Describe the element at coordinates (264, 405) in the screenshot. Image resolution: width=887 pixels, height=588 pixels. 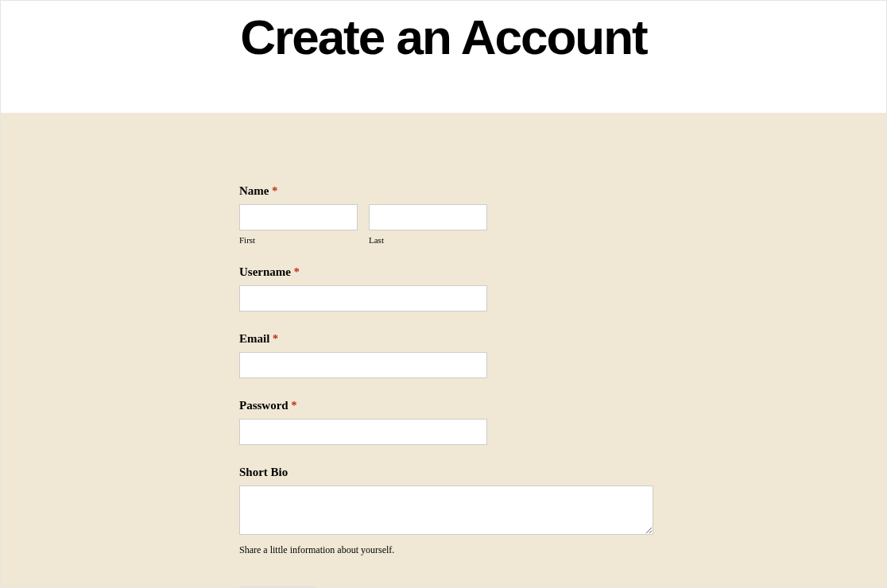
I see `password-label-text: Password` at that location.